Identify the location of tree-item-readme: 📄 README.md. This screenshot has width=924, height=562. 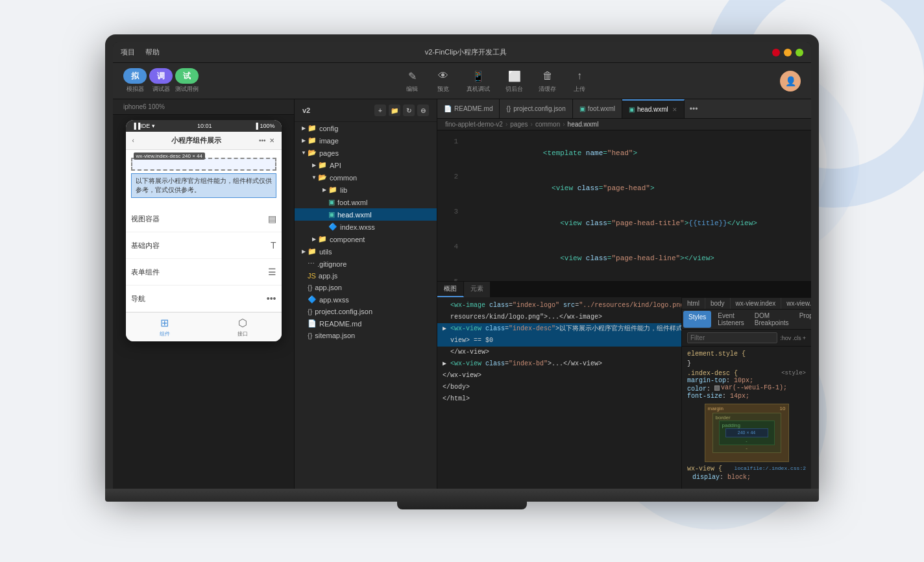
(366, 323).